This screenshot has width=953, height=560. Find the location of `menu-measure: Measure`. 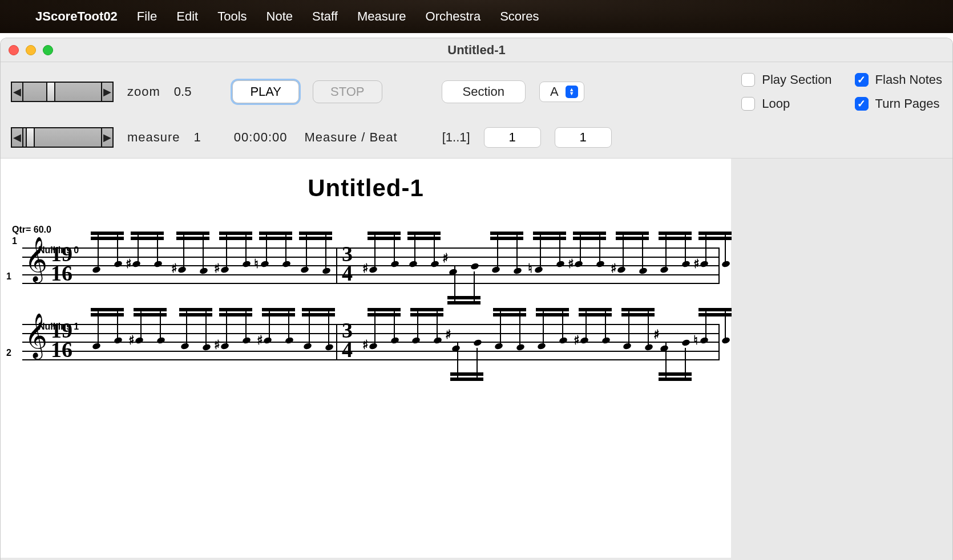

menu-measure: Measure is located at coordinates (382, 17).